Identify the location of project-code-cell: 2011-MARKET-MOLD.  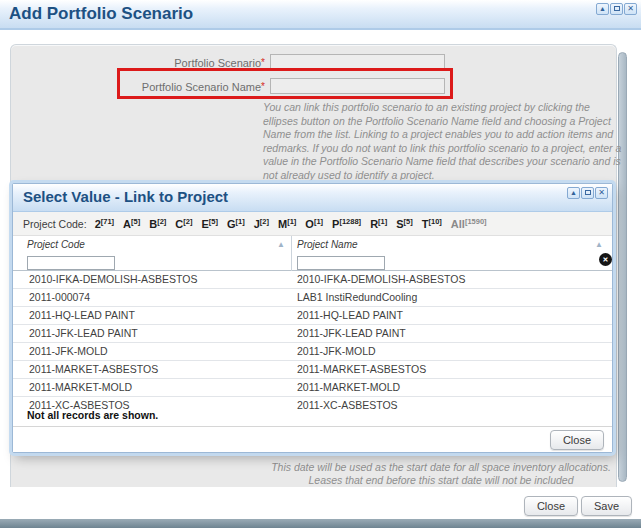
(80, 387).